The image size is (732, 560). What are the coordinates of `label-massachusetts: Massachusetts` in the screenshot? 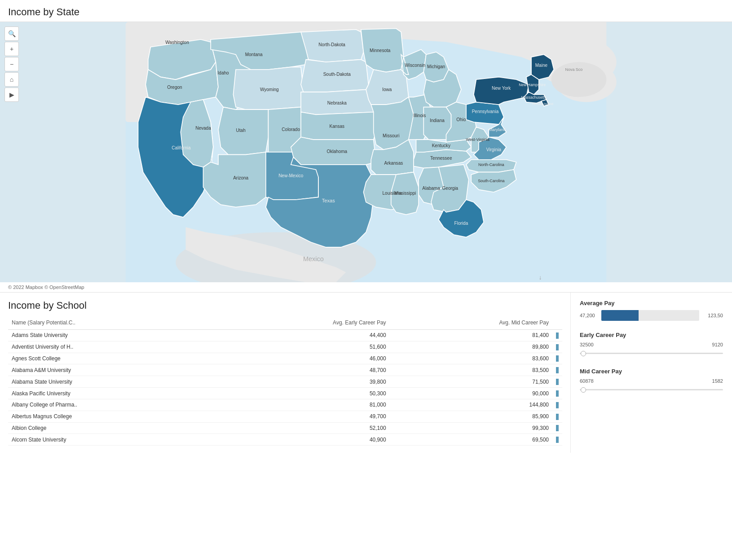 It's located at (534, 97).